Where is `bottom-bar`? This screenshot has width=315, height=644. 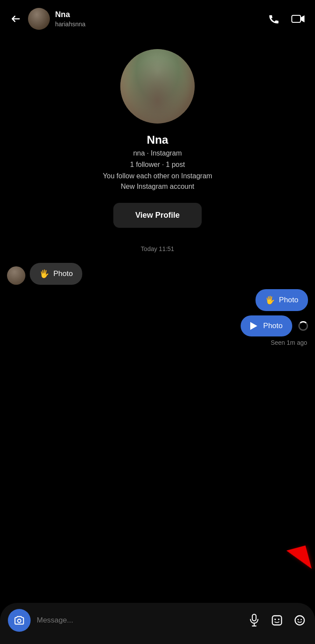 bottom-bar is located at coordinates (158, 623).